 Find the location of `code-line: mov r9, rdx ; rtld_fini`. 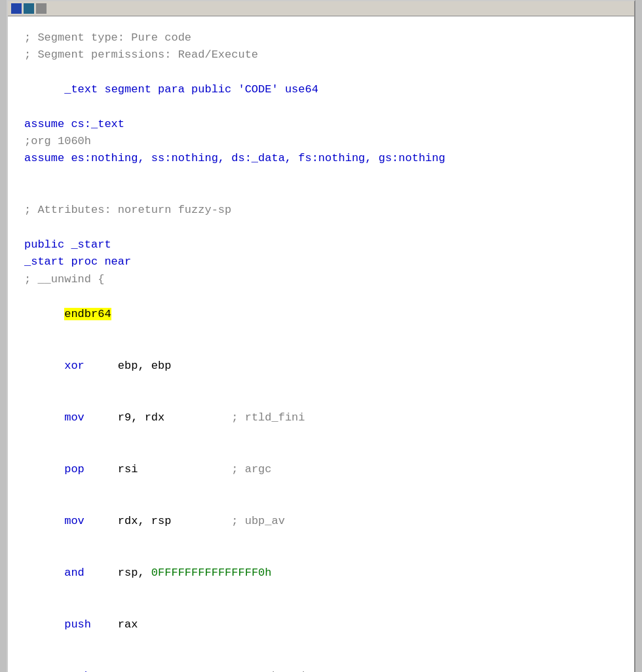

code-line: mov r9, rdx ; rtld_fini is located at coordinates (321, 418).